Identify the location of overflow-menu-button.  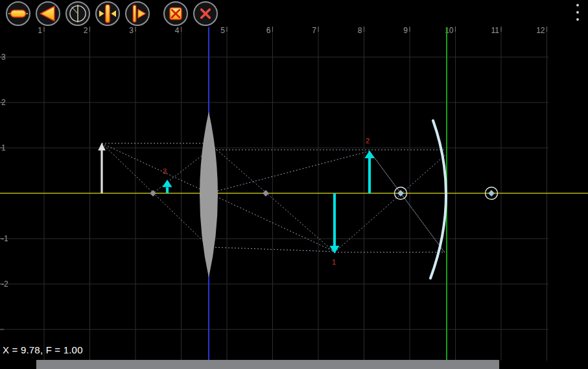
(578, 12).